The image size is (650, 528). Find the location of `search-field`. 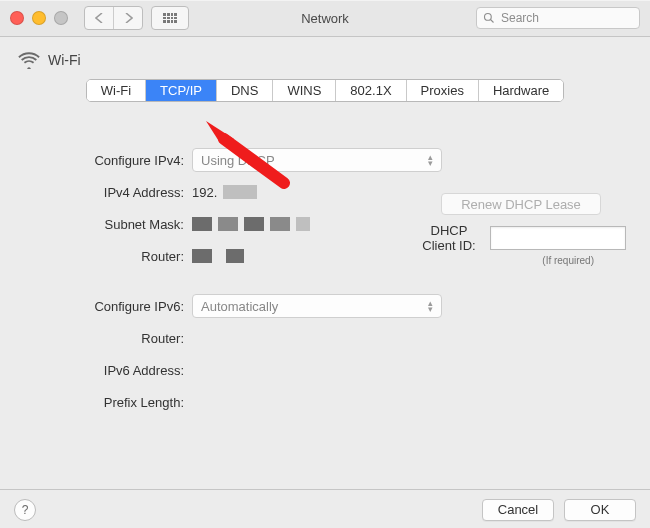

search-field is located at coordinates (558, 18).